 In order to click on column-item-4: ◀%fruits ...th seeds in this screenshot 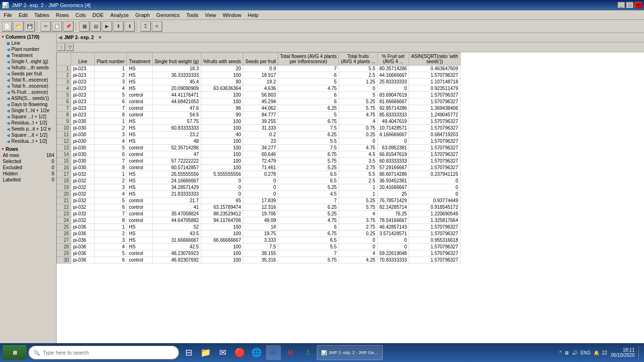, I will do `click(28, 68)`.